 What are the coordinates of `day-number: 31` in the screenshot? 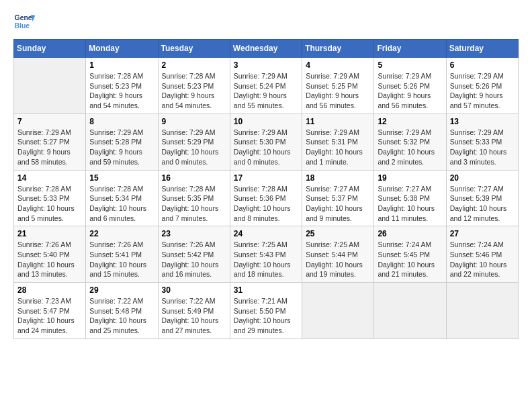 It's located at (266, 290).